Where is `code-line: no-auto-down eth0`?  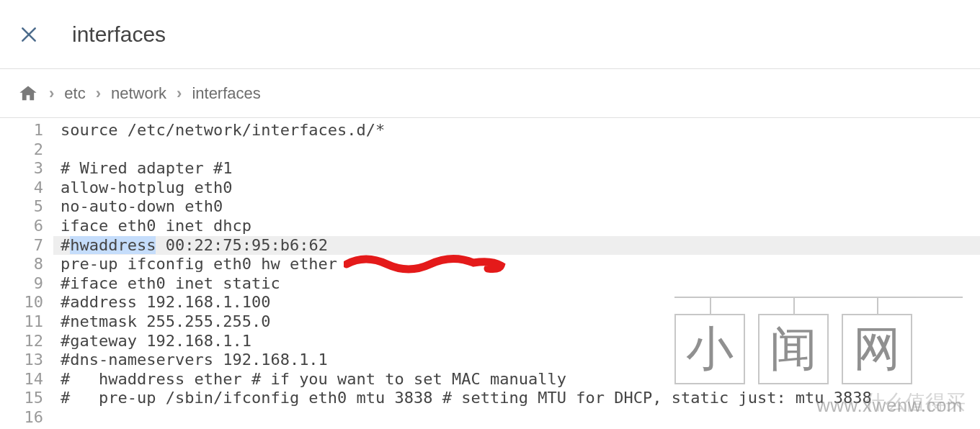
code-line: no-auto-down eth0 is located at coordinates (520, 207).